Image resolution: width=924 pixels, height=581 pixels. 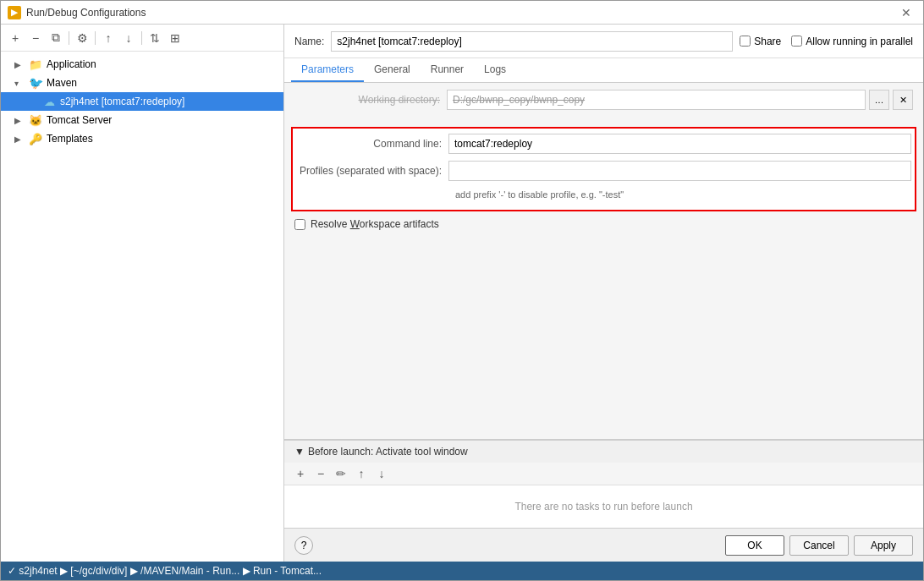 I want to click on name-label: Name:, so click(x=310, y=41).